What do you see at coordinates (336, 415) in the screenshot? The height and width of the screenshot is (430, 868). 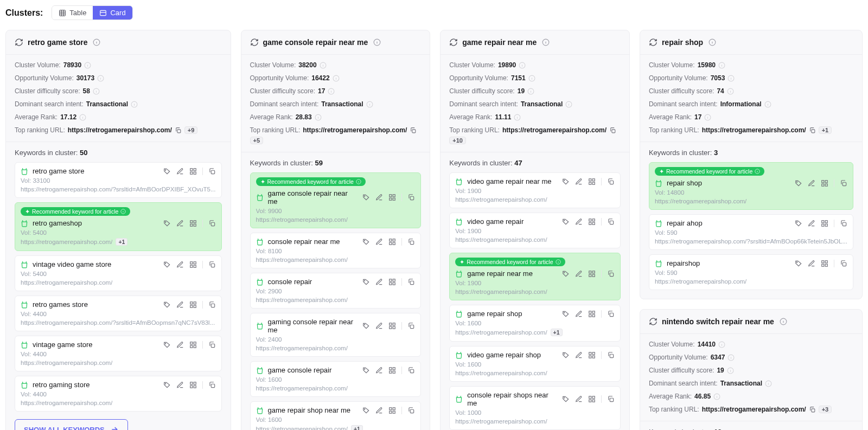 I see `keyword-item: game repair shop near meVol: 1600https:/…` at bounding box center [336, 415].